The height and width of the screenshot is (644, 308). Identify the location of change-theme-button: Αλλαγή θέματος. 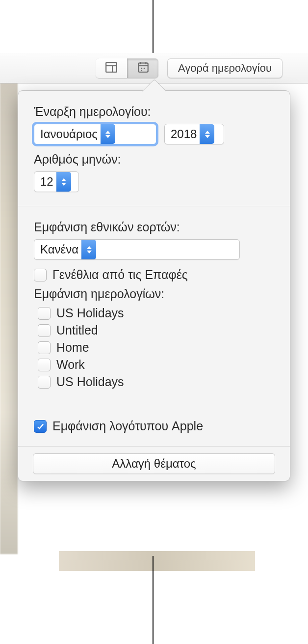
(154, 464).